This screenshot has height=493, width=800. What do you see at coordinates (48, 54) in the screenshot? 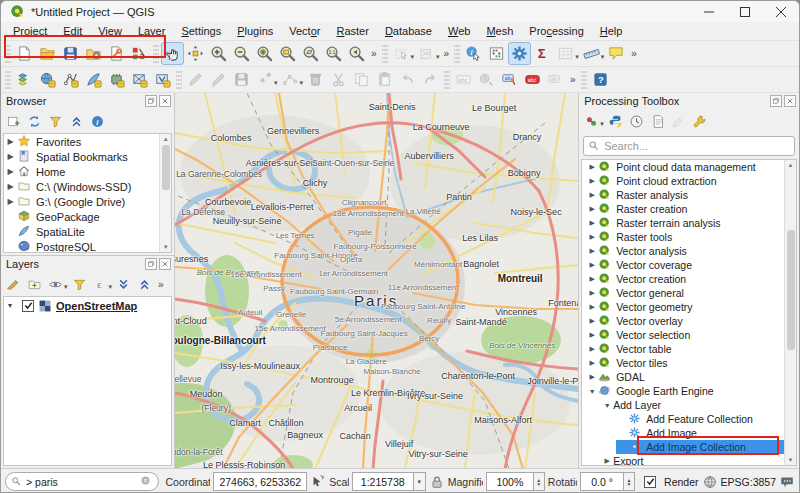
I see `button-open-folder` at bounding box center [48, 54].